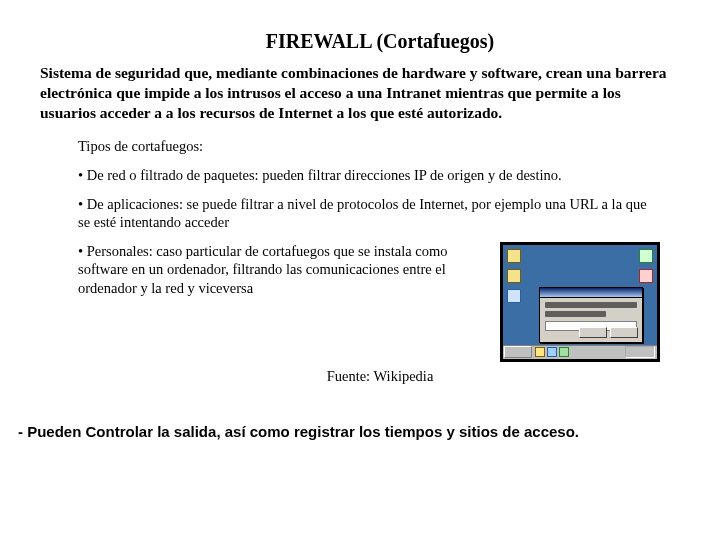 Image resolution: width=720 pixels, height=540 pixels. What do you see at coordinates (360, 376) in the screenshot?
I see `source-line: Fuente: Wikipedia` at bounding box center [360, 376].